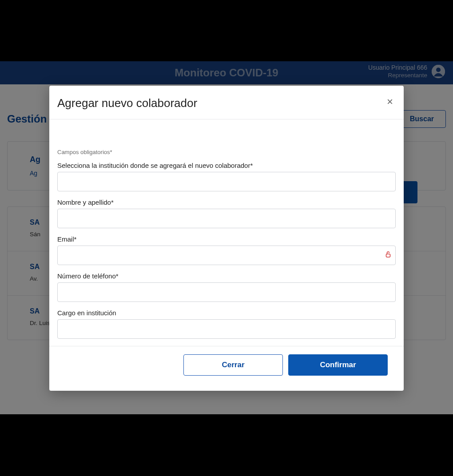  What do you see at coordinates (226, 329) in the screenshot?
I see `role-input` at bounding box center [226, 329].